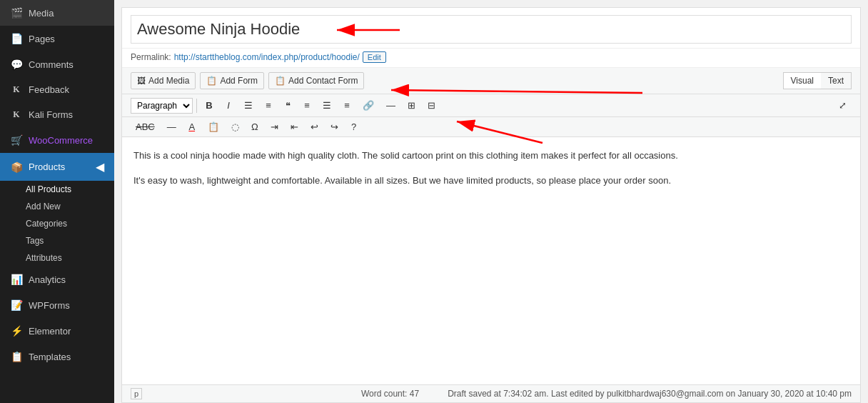  What do you see at coordinates (16, 331) in the screenshot?
I see `elementor-icon: ⚡` at bounding box center [16, 331].